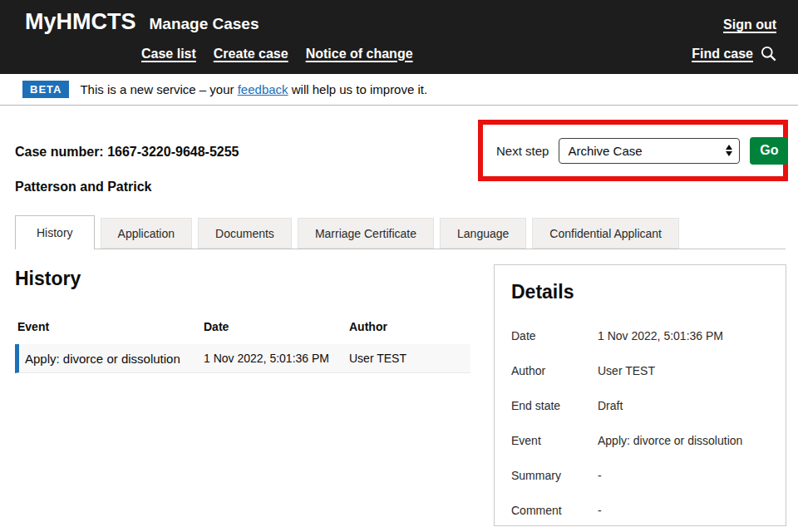 The image size is (798, 532). What do you see at coordinates (55, 233) in the screenshot?
I see `tab-history: History` at bounding box center [55, 233].